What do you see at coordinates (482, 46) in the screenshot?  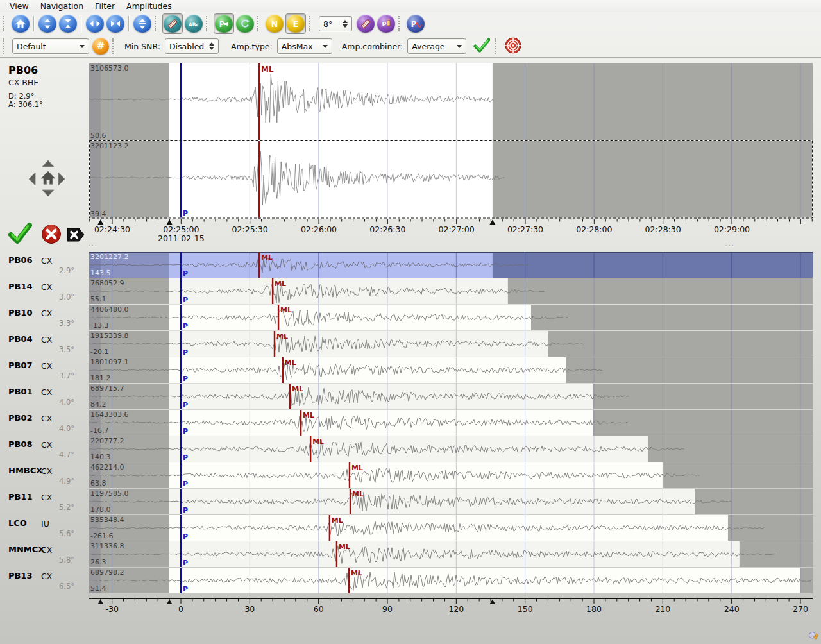 I see `apply-amplitudes-button` at bounding box center [482, 46].